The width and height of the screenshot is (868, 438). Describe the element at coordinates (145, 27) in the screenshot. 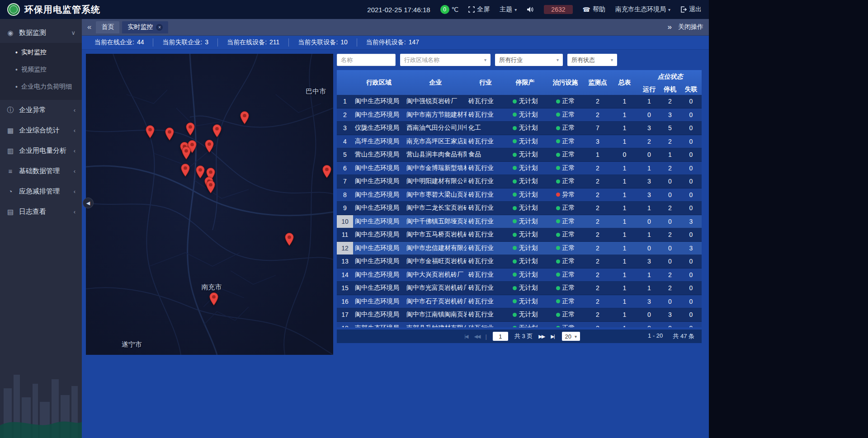

I see `tab: 实时监控 ×` at that location.